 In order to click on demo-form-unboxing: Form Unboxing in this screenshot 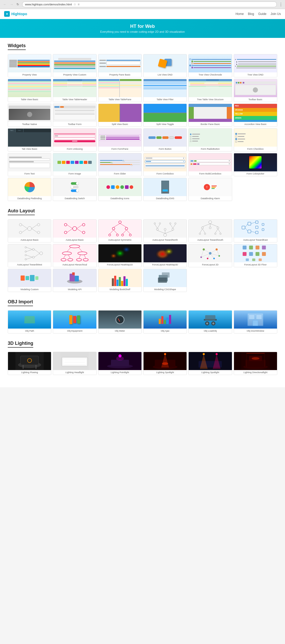, I will do `click(75, 140)`.